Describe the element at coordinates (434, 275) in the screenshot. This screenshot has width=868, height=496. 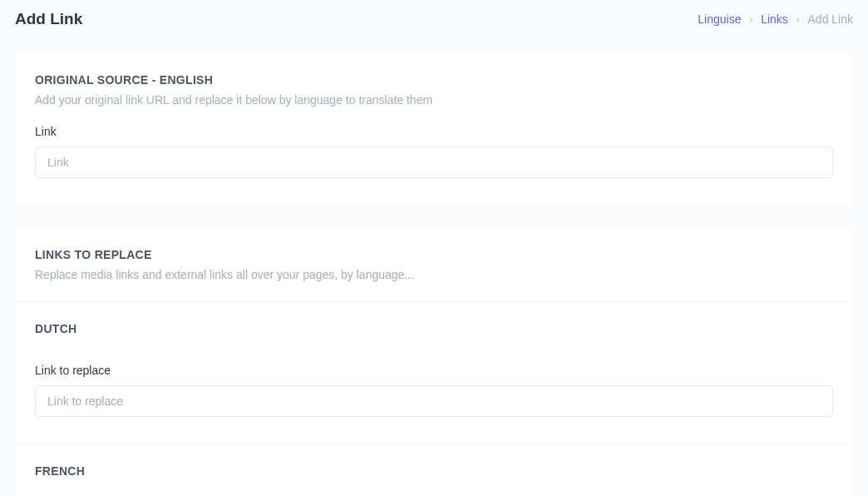
I see `replace-section-description: Replace media links and external links a…` at that location.